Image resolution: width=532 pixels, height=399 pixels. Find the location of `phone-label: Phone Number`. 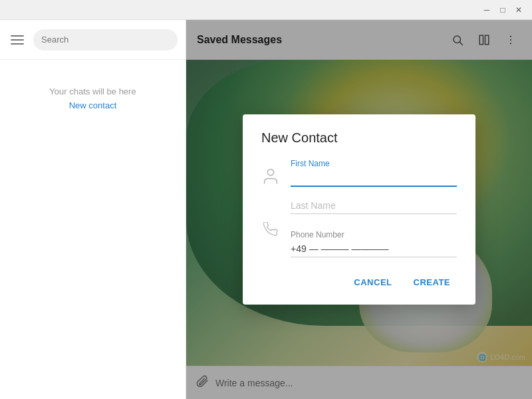

phone-label: Phone Number is located at coordinates (374, 235).